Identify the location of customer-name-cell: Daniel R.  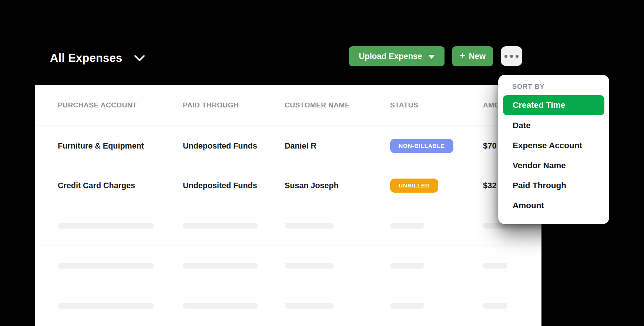
(338, 146).